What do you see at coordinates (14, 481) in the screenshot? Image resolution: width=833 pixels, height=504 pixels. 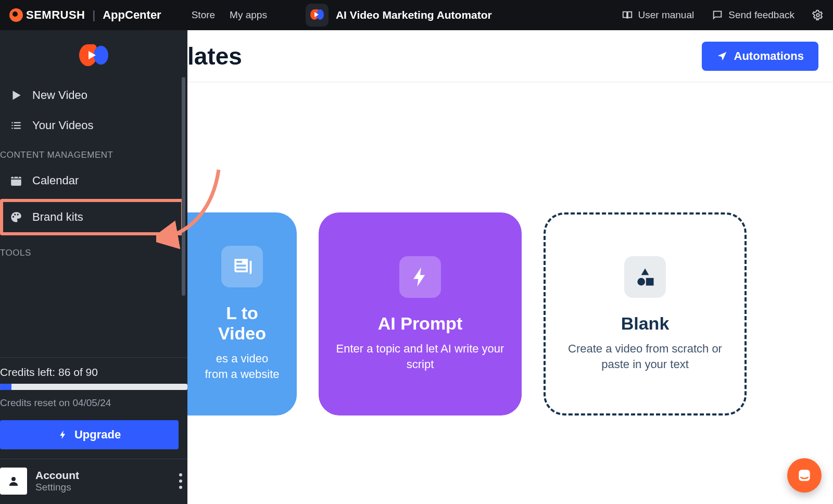 I see `avatar` at bounding box center [14, 481].